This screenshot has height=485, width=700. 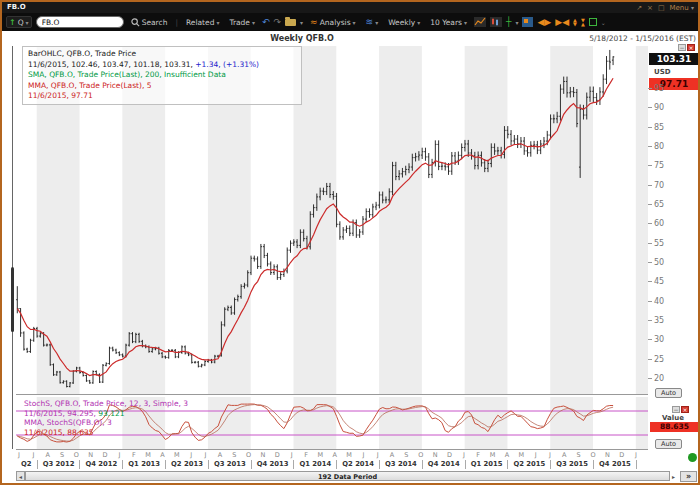 I want to click on price-tick-label: 75, so click(x=656, y=166).